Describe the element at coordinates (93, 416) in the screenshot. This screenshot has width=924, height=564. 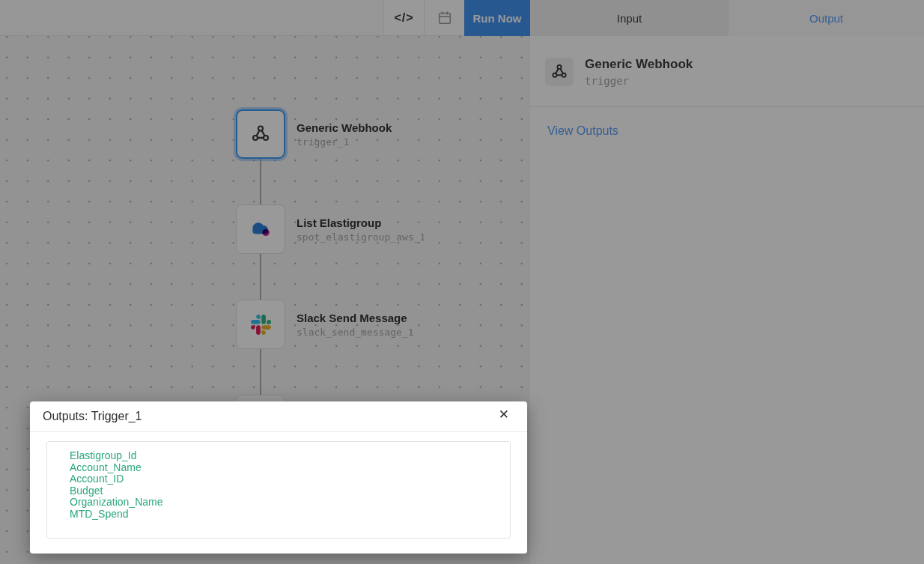
I see `modal-title: Outputs: Trigger_1` at that location.